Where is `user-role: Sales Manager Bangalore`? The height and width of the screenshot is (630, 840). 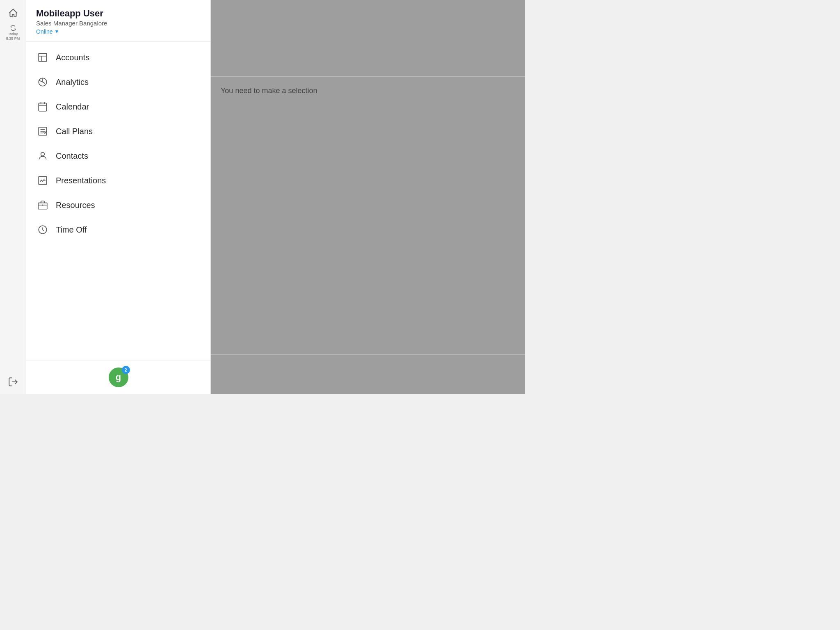
user-role: Sales Manager Bangalore is located at coordinates (118, 23).